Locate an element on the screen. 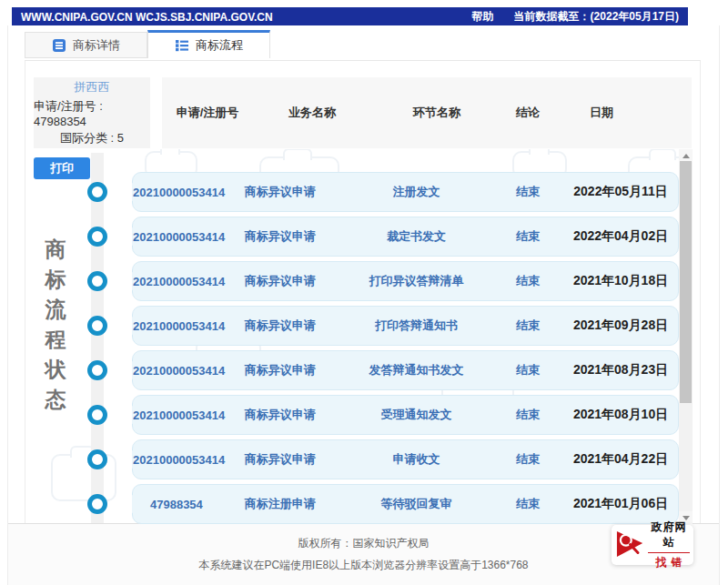 The width and height of the screenshot is (728, 585). col-header-application-no: 申请/注册号 is located at coordinates (207, 113).